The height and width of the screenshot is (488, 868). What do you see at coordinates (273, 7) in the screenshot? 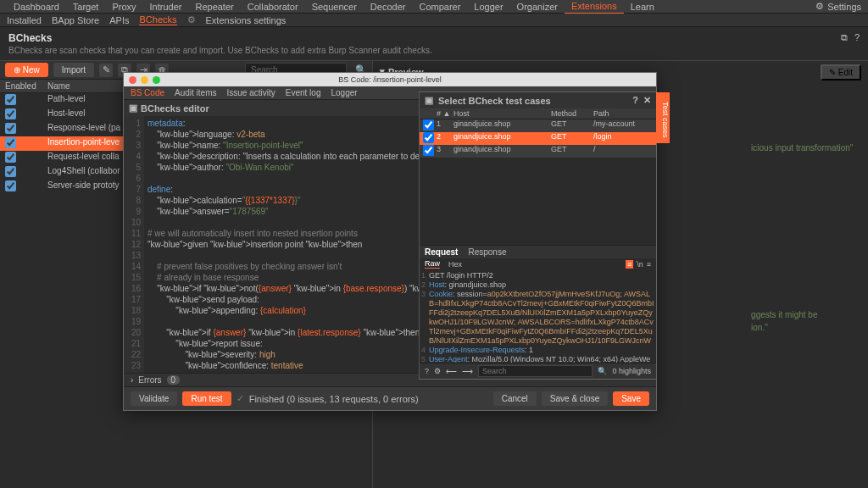
I see `tab-collaborator: Collaborator` at bounding box center [273, 7].